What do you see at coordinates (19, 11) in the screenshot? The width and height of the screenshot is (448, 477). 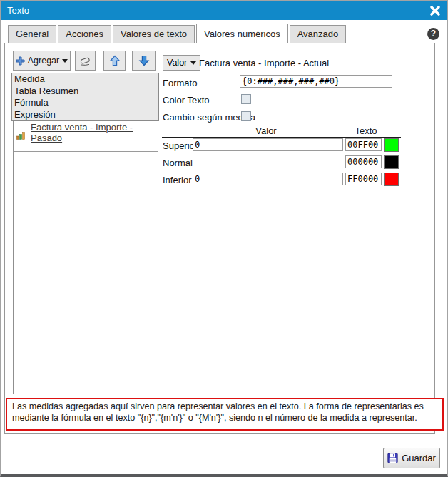 I see `dialog-title: Texto` at bounding box center [19, 11].